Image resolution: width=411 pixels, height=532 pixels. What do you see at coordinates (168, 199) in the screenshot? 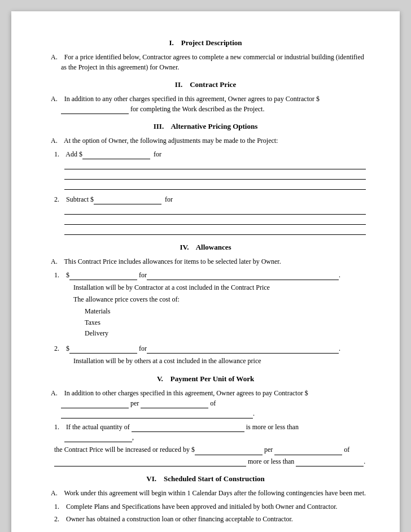
I see `item-2-for: for` at bounding box center [168, 199].